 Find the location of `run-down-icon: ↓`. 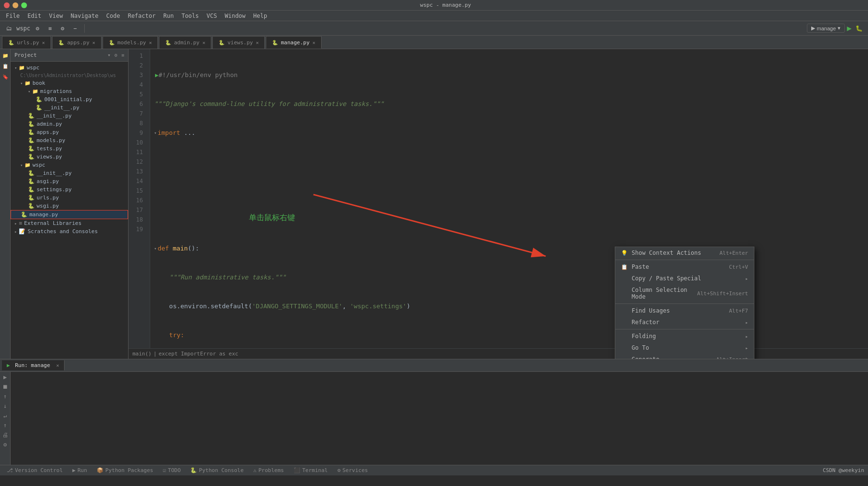

run-down-icon: ↓ is located at coordinates (5, 406).